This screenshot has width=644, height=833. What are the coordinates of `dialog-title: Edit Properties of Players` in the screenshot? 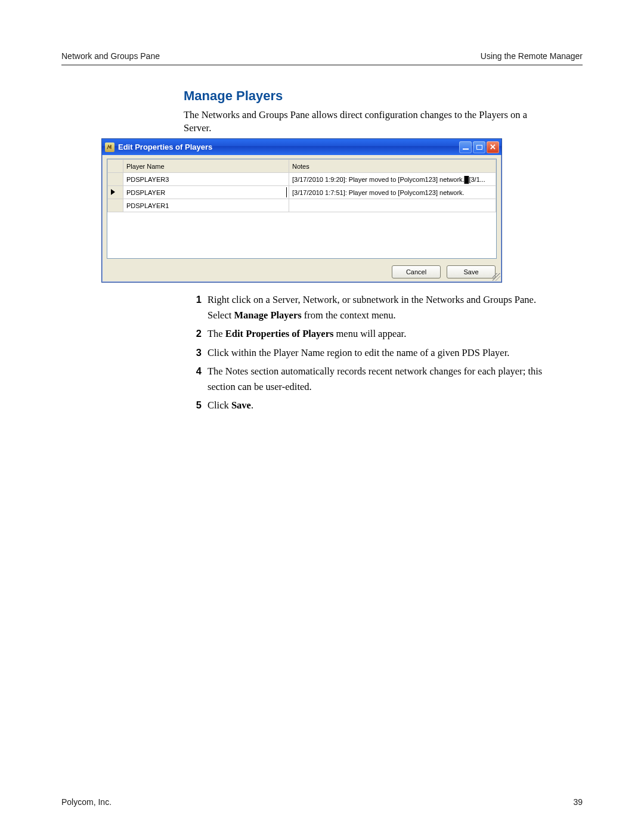 It's located at (165, 147).